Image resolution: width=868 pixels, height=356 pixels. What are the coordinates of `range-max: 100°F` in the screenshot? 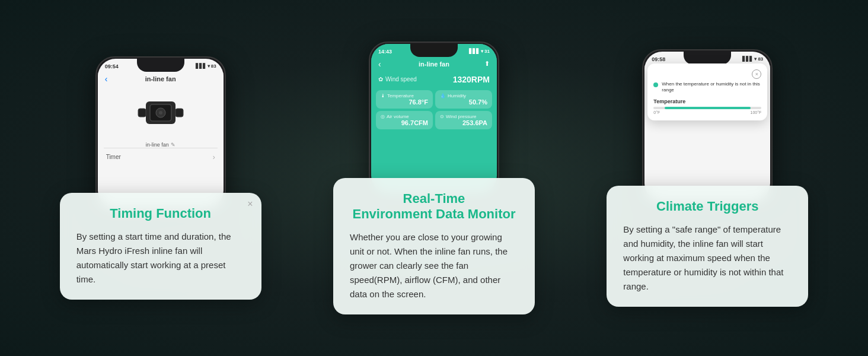 It's located at (757, 113).